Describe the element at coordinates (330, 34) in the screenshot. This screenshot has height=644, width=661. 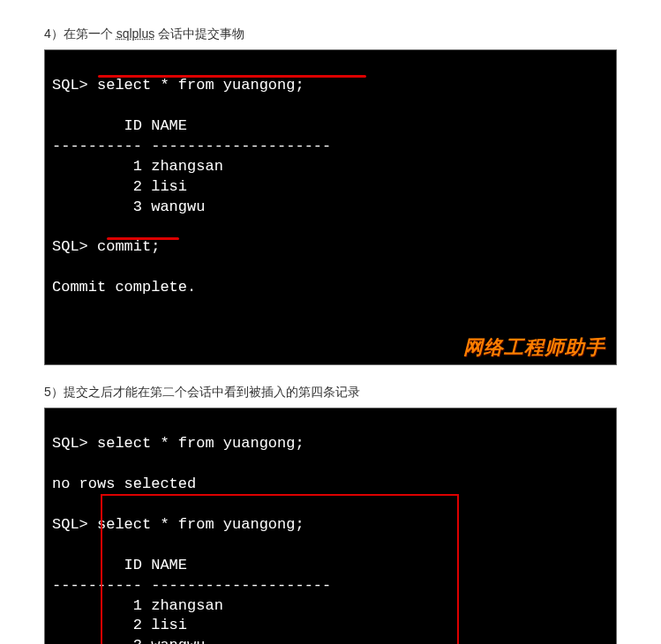
I see `step4-caption: 4）在第一个 sqlplus 会话中提交事物` at that location.